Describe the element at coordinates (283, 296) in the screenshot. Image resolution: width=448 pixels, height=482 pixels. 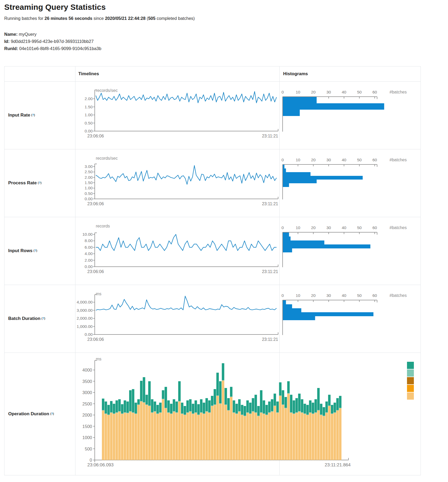
I see `hist-tick-label: 0` at that location.